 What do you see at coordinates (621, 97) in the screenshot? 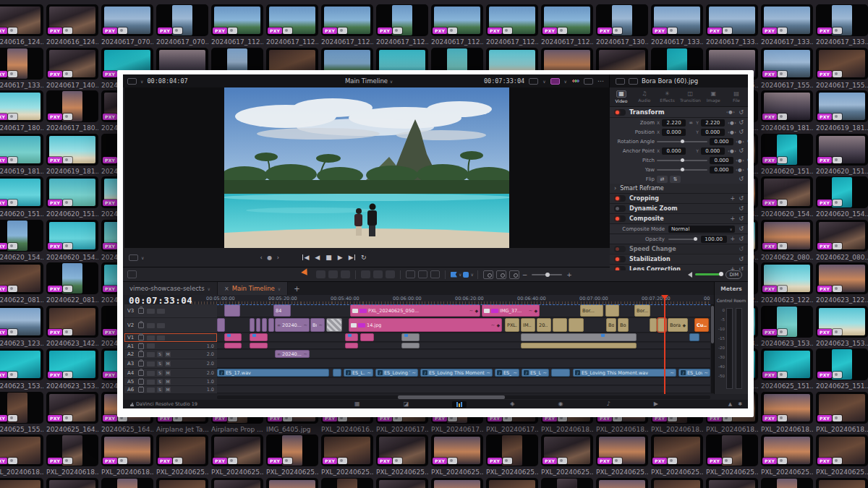
I see `tab-video: ▦Video` at bounding box center [621, 97].